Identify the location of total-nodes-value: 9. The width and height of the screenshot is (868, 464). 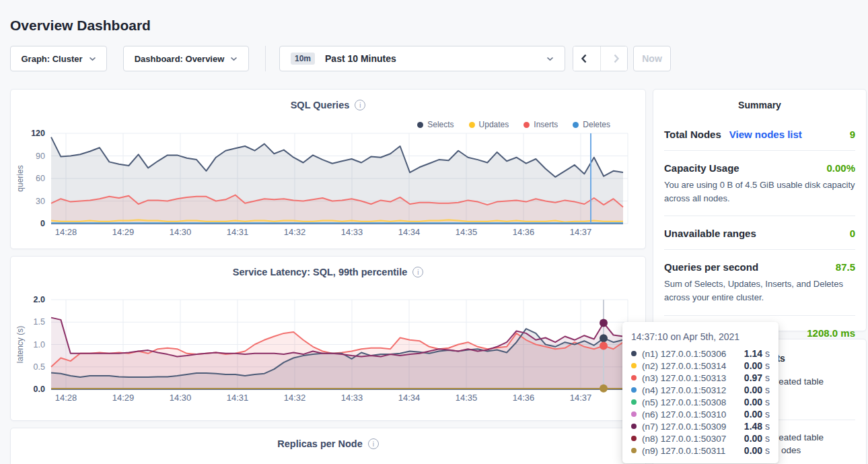
(853, 135).